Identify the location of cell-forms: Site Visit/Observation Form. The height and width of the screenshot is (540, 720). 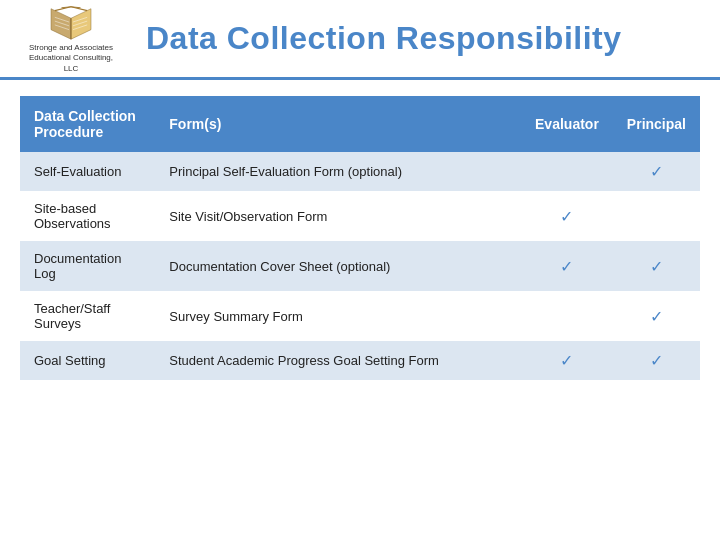
(338, 216).